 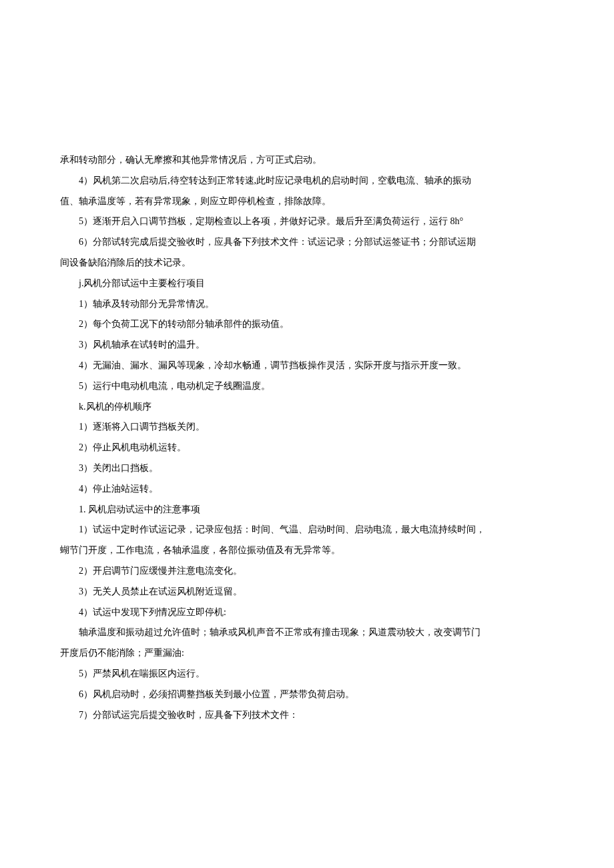 I want to click on paragraph-line: 1. 风机启动试运中的注意事项, so click(x=307, y=510).